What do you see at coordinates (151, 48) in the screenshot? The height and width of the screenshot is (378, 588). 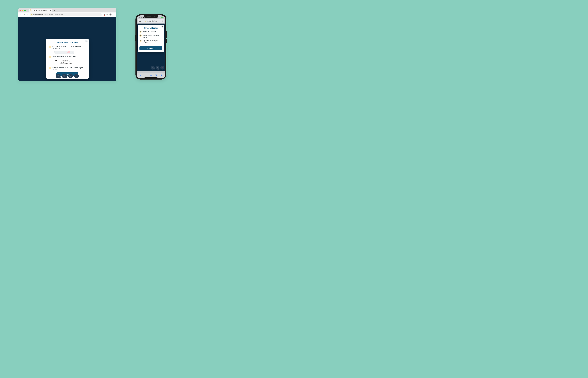 I see `mobile-ok-got-it-button: Ok, got it!` at bounding box center [151, 48].